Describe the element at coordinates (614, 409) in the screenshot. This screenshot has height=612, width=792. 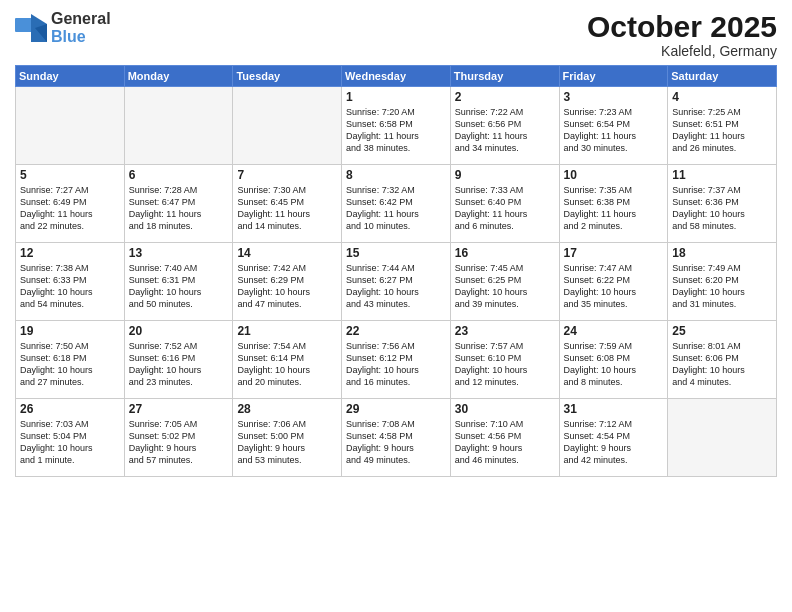
I see `day-number: 31` at that location.